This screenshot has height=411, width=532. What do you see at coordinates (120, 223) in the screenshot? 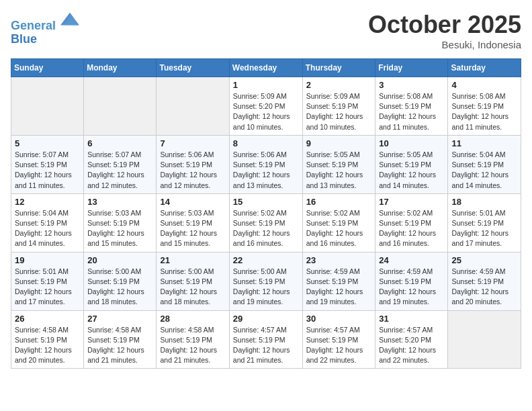
I see `calendar-cell: 13Sunrise: 5:03 AM Sunset: 5:19 PM Dayli…` at bounding box center [120, 223].